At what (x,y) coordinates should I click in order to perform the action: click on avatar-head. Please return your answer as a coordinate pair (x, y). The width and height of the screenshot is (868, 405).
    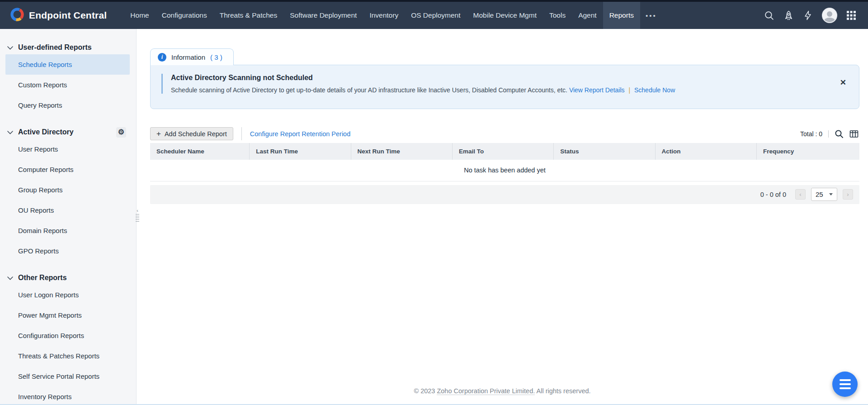
    Looking at the image, I should click on (830, 14).